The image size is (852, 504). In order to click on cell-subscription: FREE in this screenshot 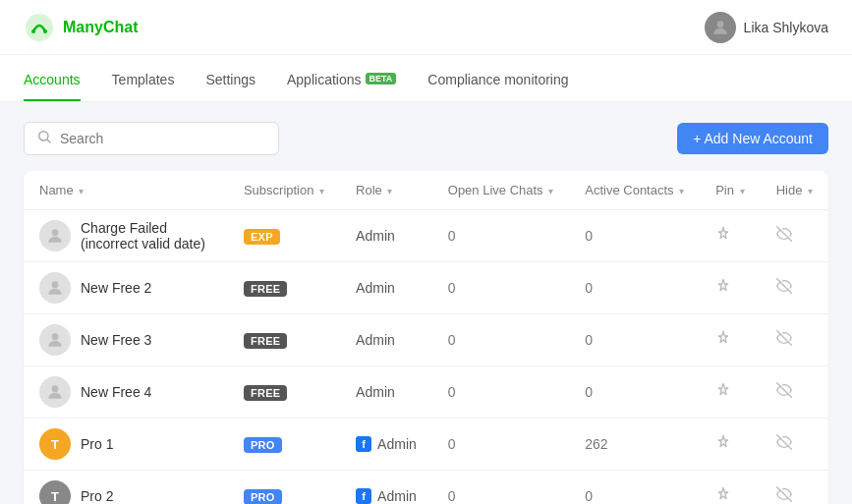, I will do `click(284, 340)`.